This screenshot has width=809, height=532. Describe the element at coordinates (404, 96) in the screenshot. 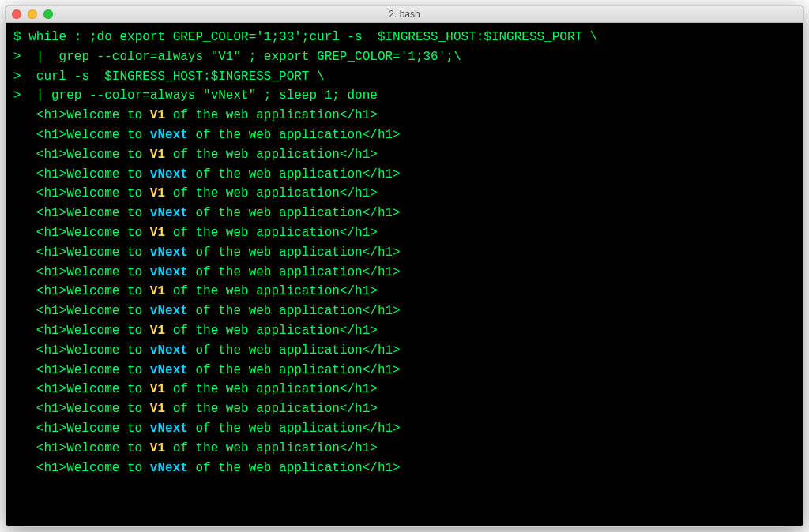

I see `prompt-line: > | grep --color=always "vNext" ; sleep …` at that location.